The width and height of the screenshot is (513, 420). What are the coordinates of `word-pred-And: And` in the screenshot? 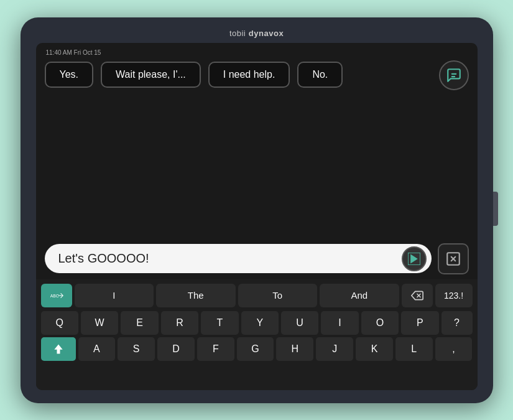 It's located at (359, 296).